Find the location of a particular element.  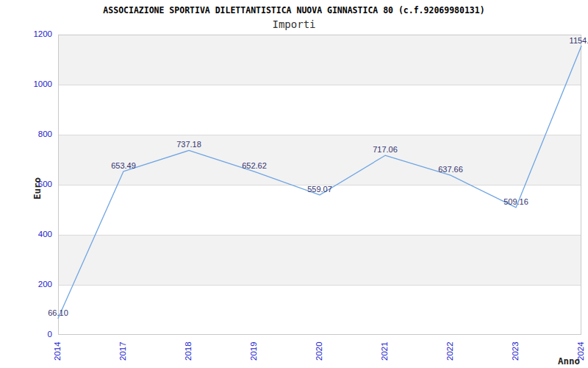

x-tick-label: 2023 is located at coordinates (516, 351).